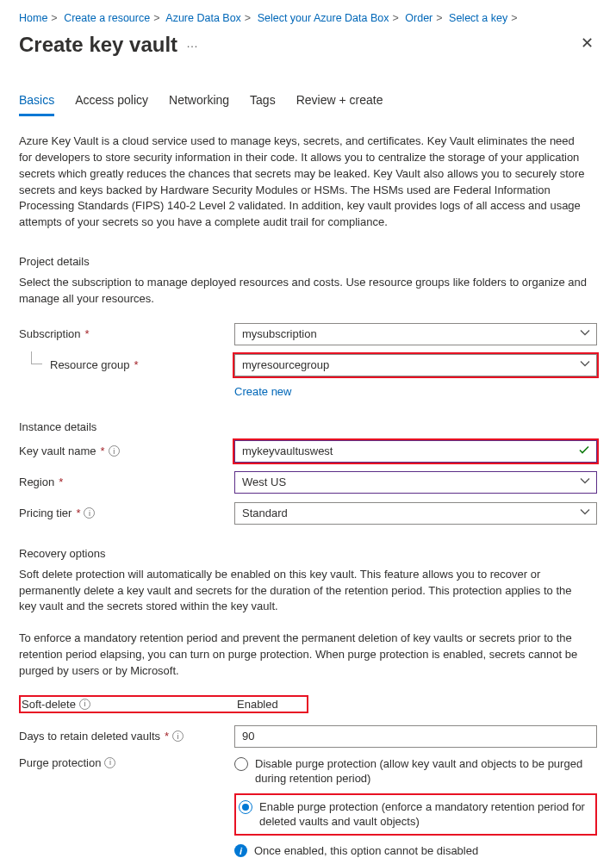 This screenshot has height=864, width=616. What do you see at coordinates (308, 18) in the screenshot?
I see `breadcrumb: Home> Create a resource> Azure Data Box>…` at bounding box center [308, 18].